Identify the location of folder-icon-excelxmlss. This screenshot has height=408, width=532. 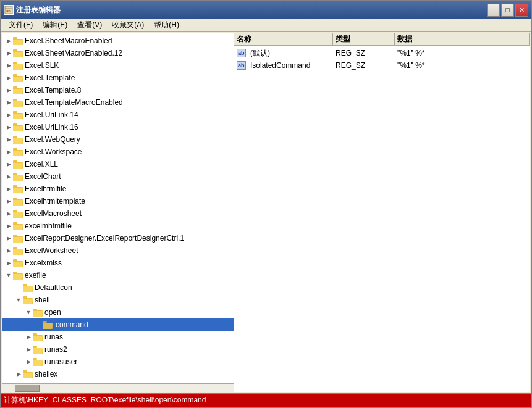
(18, 263).